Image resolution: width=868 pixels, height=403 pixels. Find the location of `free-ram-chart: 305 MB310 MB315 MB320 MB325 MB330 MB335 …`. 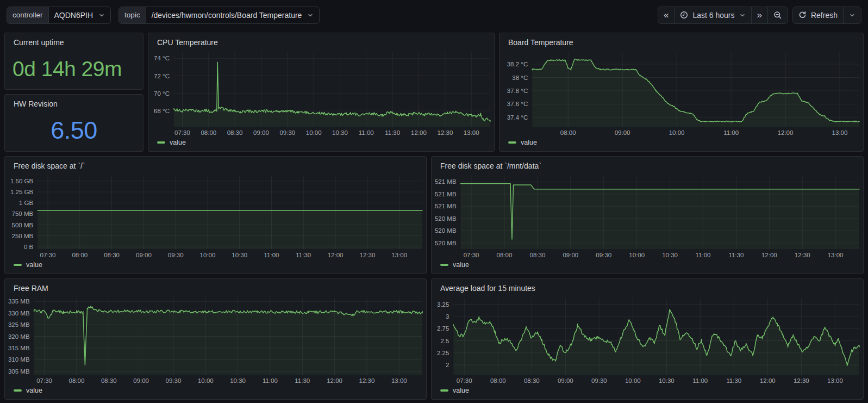

free-ram-chart: 305 MB310 MB315 MB320 MB325 MB330 MB335 … is located at coordinates (215, 339).